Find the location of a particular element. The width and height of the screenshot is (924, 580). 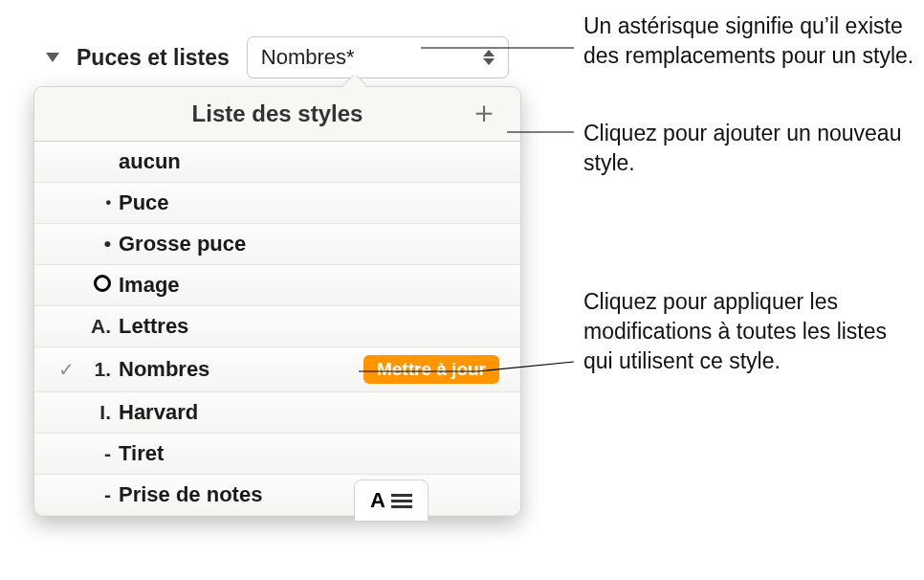

dropdown-caret-icon is located at coordinates (489, 57).